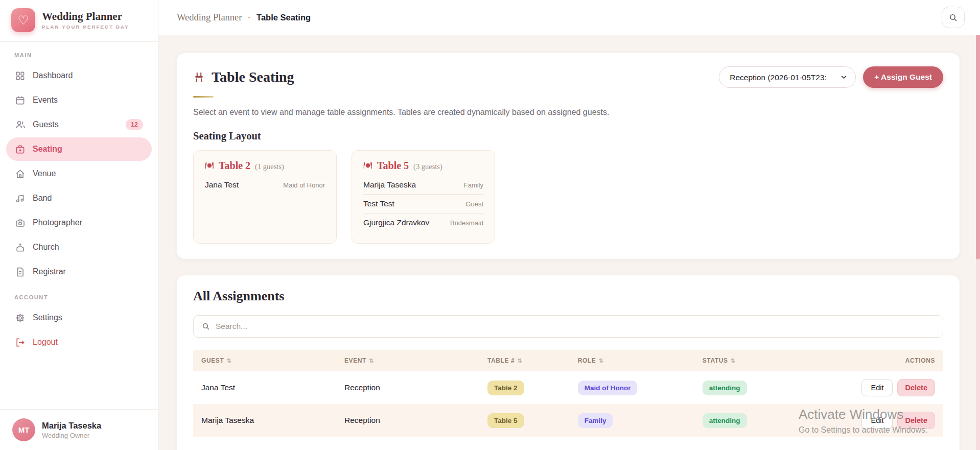 The image size is (980, 450). Describe the element at coordinates (270, 167) in the screenshot. I see `table-guest-count: (1 guests)` at that location.